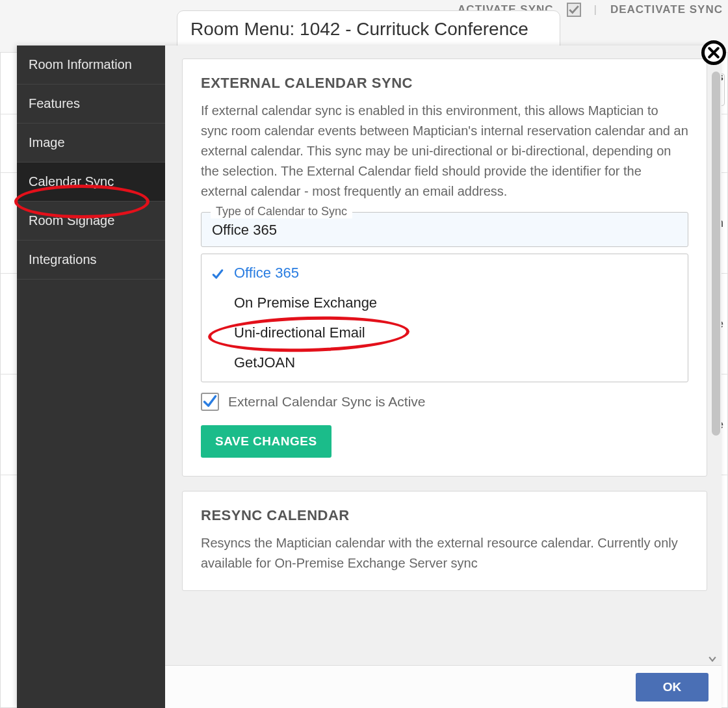 This screenshot has width=728, height=708. What do you see at coordinates (445, 318) in the screenshot?
I see `calendar-type-dropdown: Office 365 On Premise Exchange Uni-direc…` at bounding box center [445, 318].